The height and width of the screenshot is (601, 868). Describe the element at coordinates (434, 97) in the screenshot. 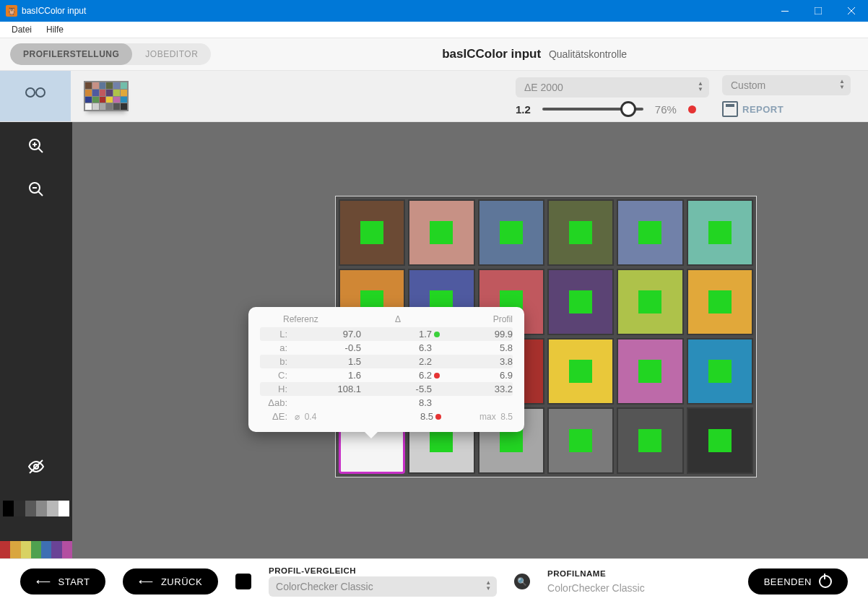

I see `toolbar: ΔE 2000 ▲▼ 1.2 76% Custom ▲▼ REPORT` at that location.